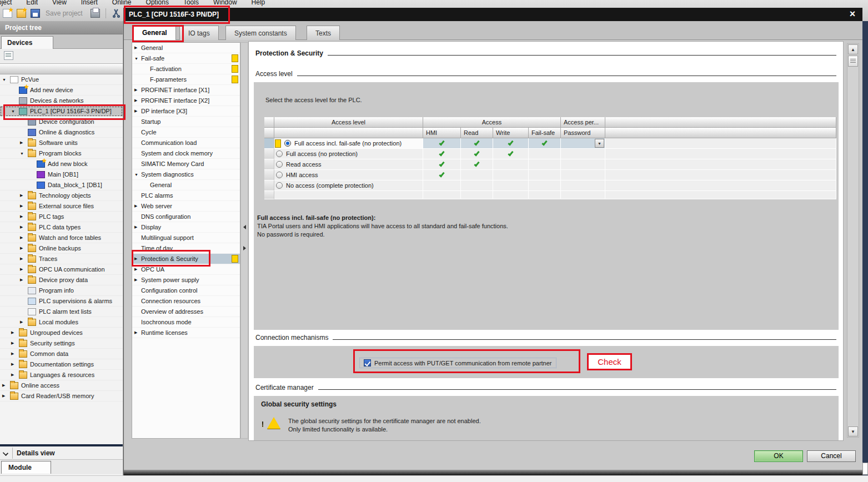 This screenshot has width=868, height=482. What do you see at coordinates (61, 153) in the screenshot?
I see `tree-item-program-blocks: ▼Program blocks` at bounding box center [61, 153].